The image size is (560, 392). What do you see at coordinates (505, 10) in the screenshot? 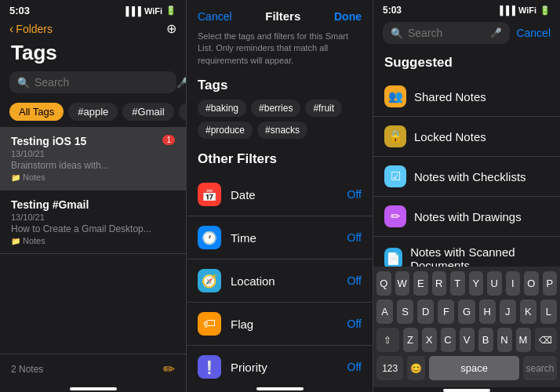
I see `signal-icon-3: ▐▐▐` at bounding box center [505, 10].